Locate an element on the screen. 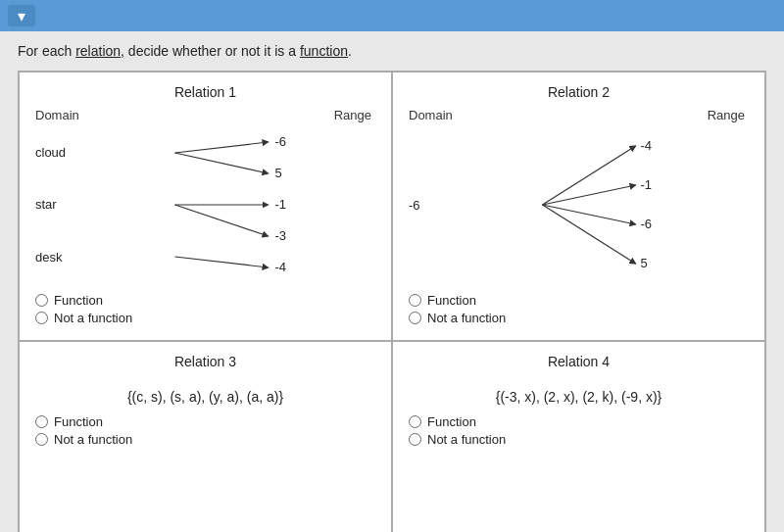  relation3-expression: {(c, s), (s, a), (y, a), (a, a)} is located at coordinates (206, 397).